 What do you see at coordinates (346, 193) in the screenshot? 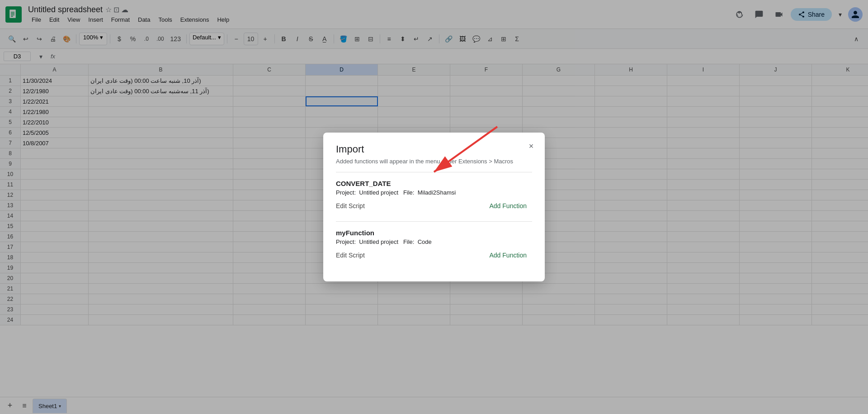
I see `project-label-1: Project:` at bounding box center [346, 193].